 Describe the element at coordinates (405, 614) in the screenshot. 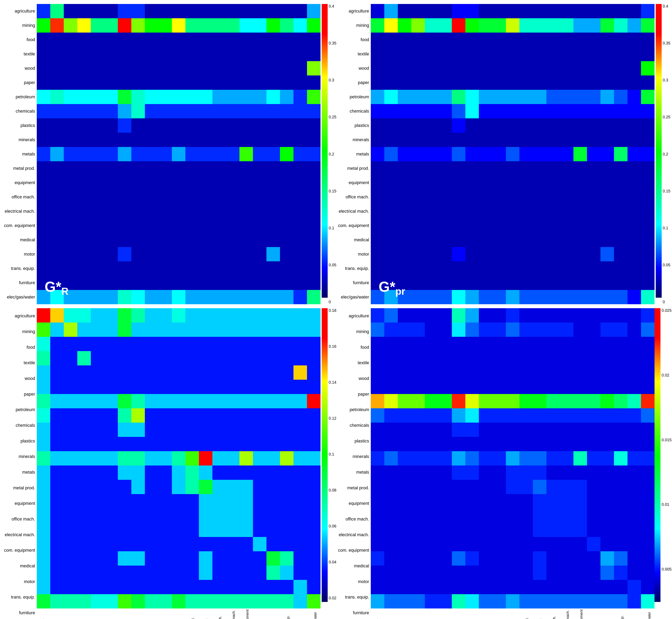

I see `x-label: food` at that location.